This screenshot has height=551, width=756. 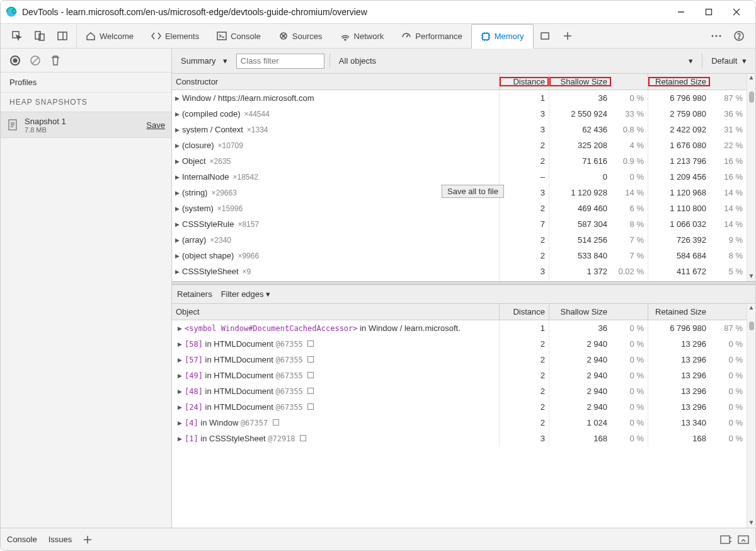 What do you see at coordinates (62, 36) in the screenshot?
I see `dock-icon` at bounding box center [62, 36].